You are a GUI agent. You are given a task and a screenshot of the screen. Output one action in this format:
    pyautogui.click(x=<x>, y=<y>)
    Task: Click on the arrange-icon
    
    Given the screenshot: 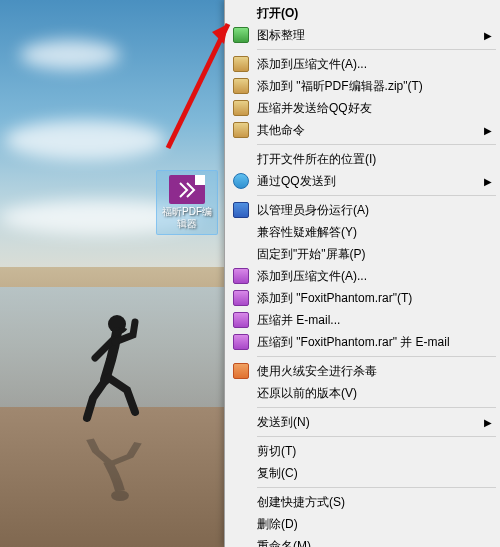 What is the action you would take?
    pyautogui.click(x=241, y=35)
    